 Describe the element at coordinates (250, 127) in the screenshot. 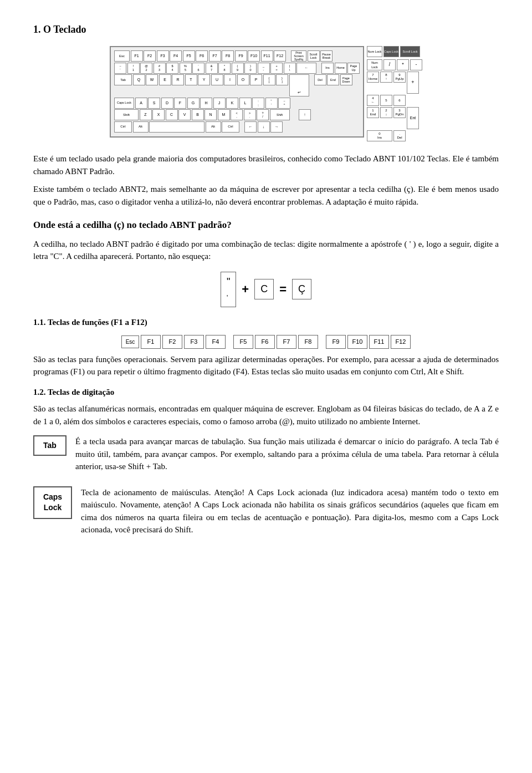

I see `key-left: ←` at that location.